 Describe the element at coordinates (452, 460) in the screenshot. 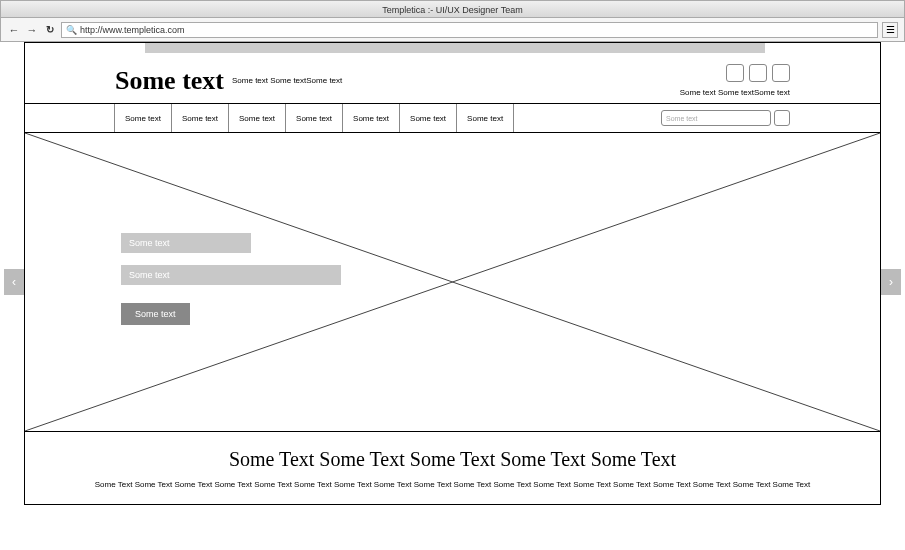

I see `intro-heading: Some Text Some Text Some Text Some Text …` at that location.